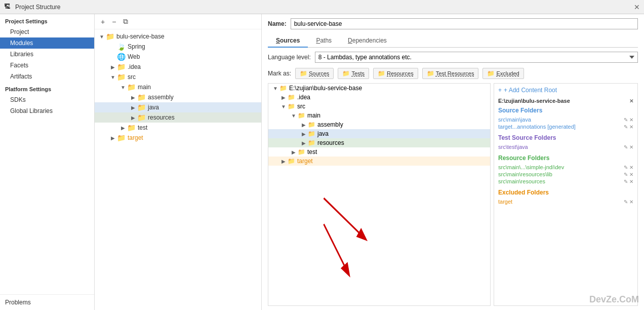 The height and width of the screenshot is (310, 644). What do you see at coordinates (453, 41) in the screenshot?
I see `tabs-bar: Sources Paths Dependencies` at bounding box center [453, 41].